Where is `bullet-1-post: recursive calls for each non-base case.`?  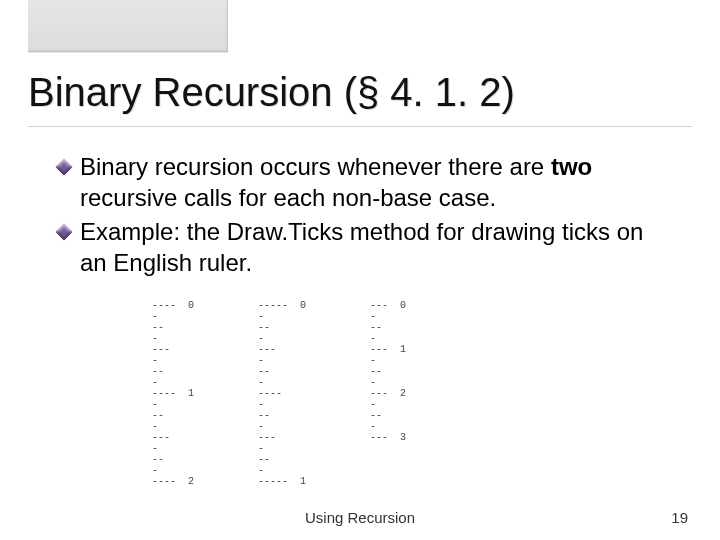
bullet-1-post: recursive calls for each non-base case. is located at coordinates (288, 198).